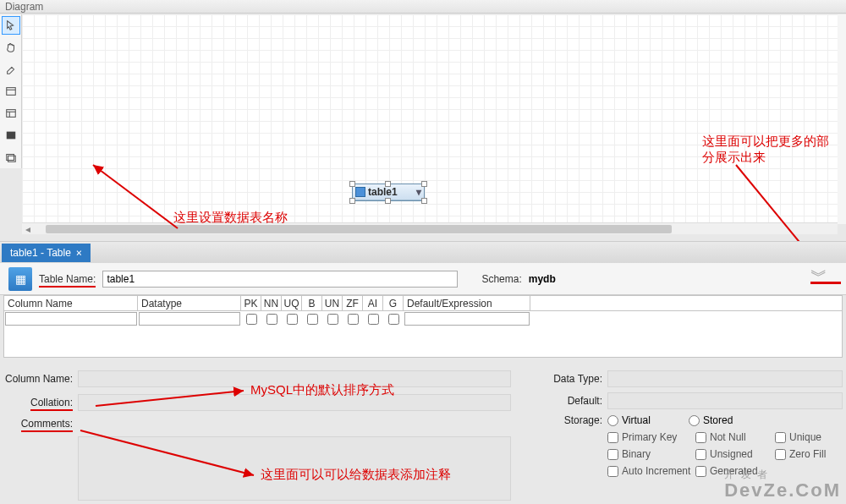 The width and height of the screenshot is (846, 504). What do you see at coordinates (467, 303) in the screenshot?
I see `col-header-default: Default/Expression` at bounding box center [467, 303].